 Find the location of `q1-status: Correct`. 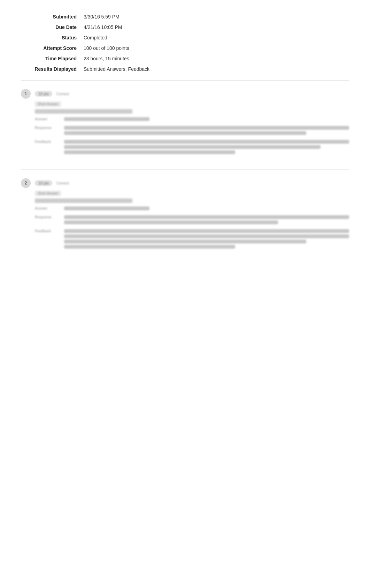

q1-status: Correct is located at coordinates (63, 94).